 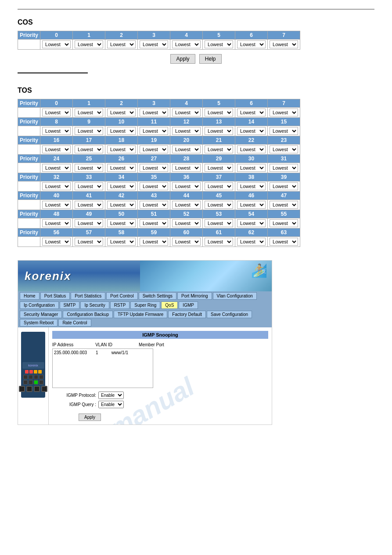 What do you see at coordinates (219, 45) in the screenshot?
I see `cos-select-5: LowestLowMiddleHighHighest` at bounding box center [219, 45].